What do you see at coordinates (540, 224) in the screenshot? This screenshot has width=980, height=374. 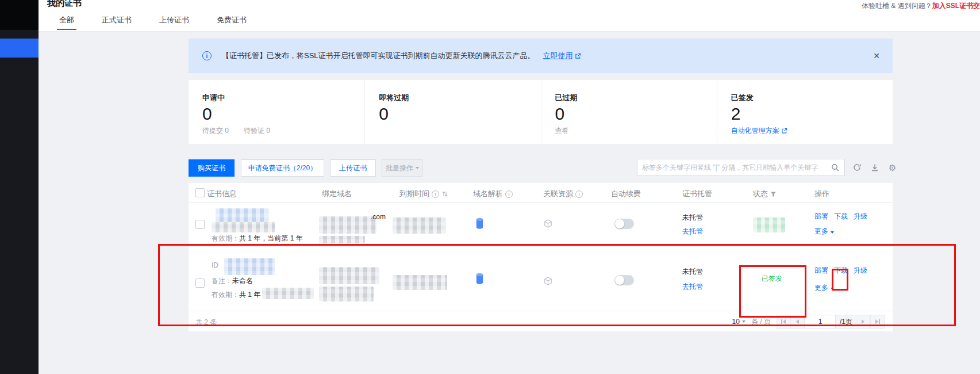 I see `table-row: 有效期：共 1 年，当前第 1 年 .com 未托管 去托管 部署 下载 升级 …` at bounding box center [540, 224].